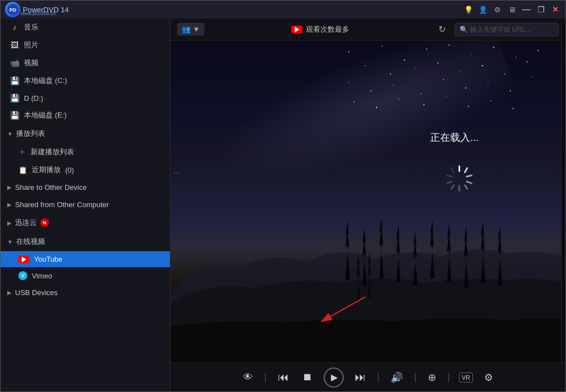 The height and width of the screenshot is (392, 566). What do you see at coordinates (308, 378) in the screenshot?
I see `stop-button: ⏹` at bounding box center [308, 378].